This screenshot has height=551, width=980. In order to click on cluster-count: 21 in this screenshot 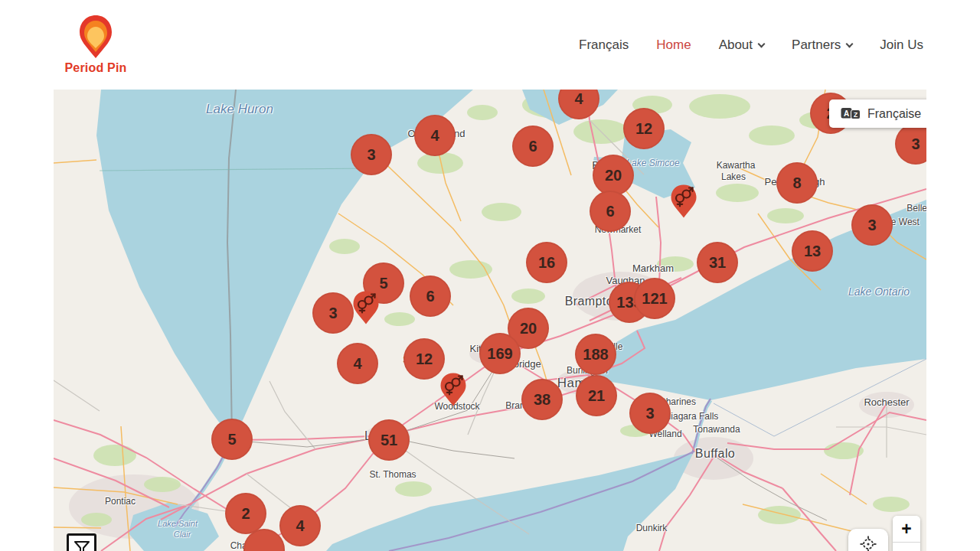, I will do `click(596, 396)`.